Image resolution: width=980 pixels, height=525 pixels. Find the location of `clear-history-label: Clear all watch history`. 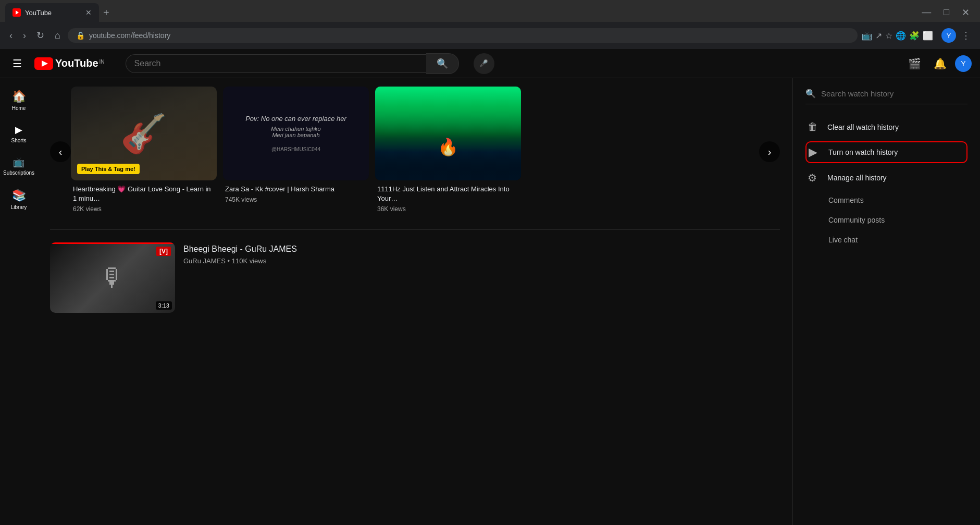

clear-history-label: Clear all watch history is located at coordinates (863, 127).